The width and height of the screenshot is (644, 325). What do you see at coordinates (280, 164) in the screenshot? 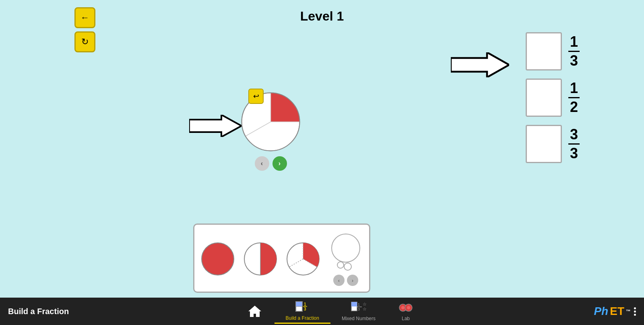
I see `pie-nav-right: ›` at bounding box center [280, 164].